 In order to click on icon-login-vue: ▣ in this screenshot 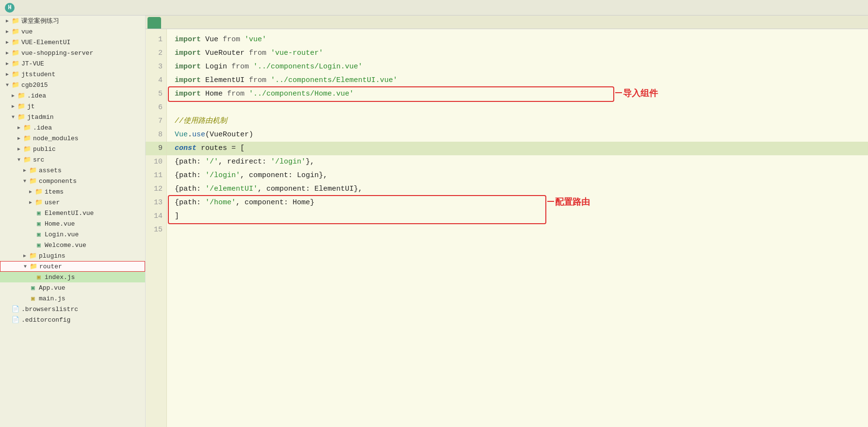, I will do `click(39, 234)`.